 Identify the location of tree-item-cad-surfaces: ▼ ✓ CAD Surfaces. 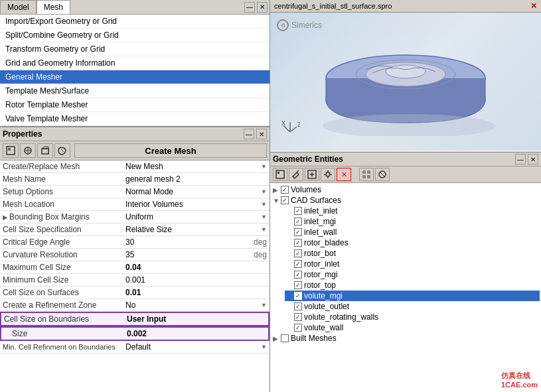
(406, 200).